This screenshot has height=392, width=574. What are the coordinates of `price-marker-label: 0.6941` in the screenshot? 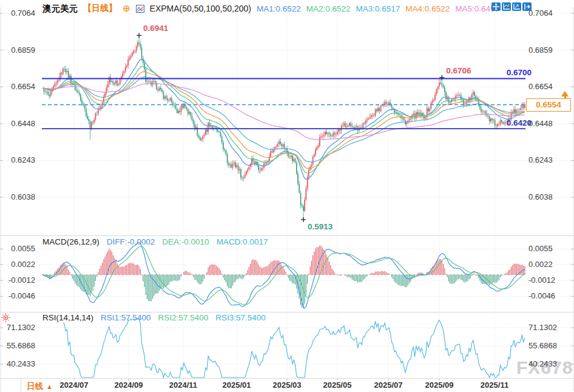 It's located at (155, 28).